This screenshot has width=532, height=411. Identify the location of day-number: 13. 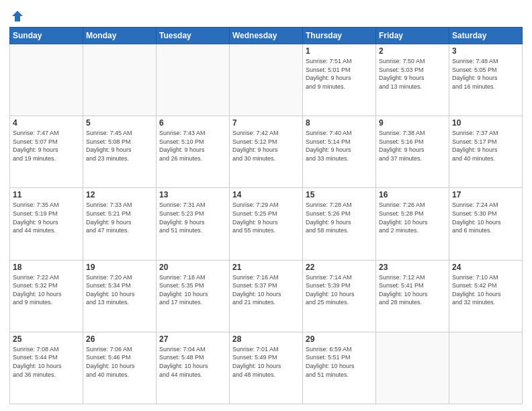
(193, 195).